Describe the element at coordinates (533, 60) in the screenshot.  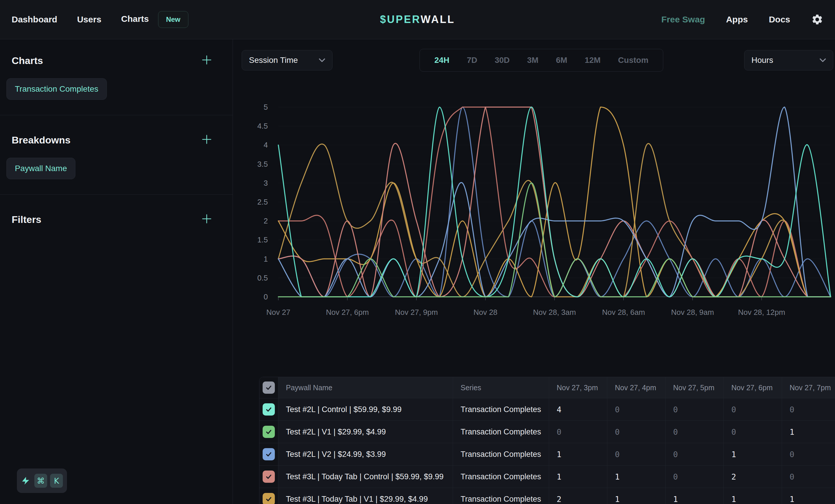
I see `range-tab-3m: 3M` at that location.